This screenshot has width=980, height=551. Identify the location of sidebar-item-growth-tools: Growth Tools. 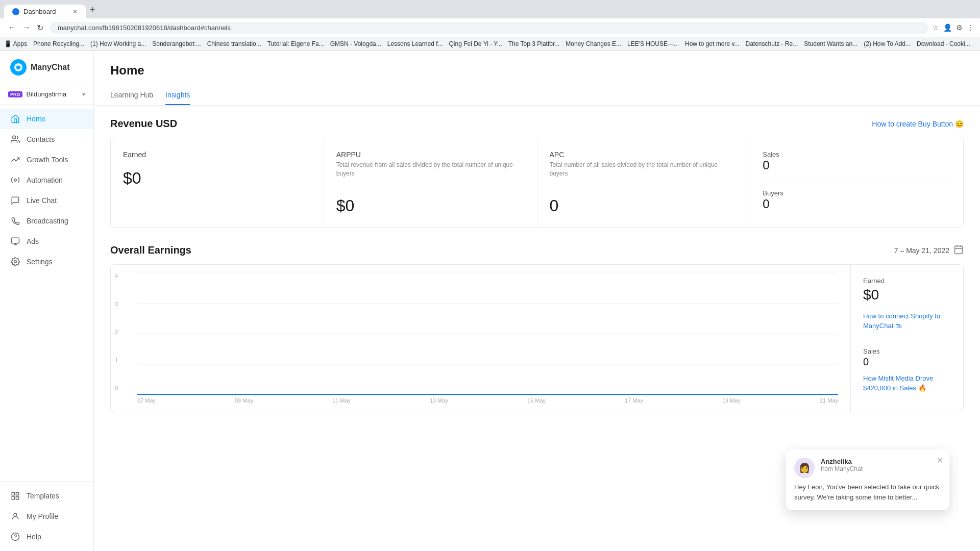
(47, 160).